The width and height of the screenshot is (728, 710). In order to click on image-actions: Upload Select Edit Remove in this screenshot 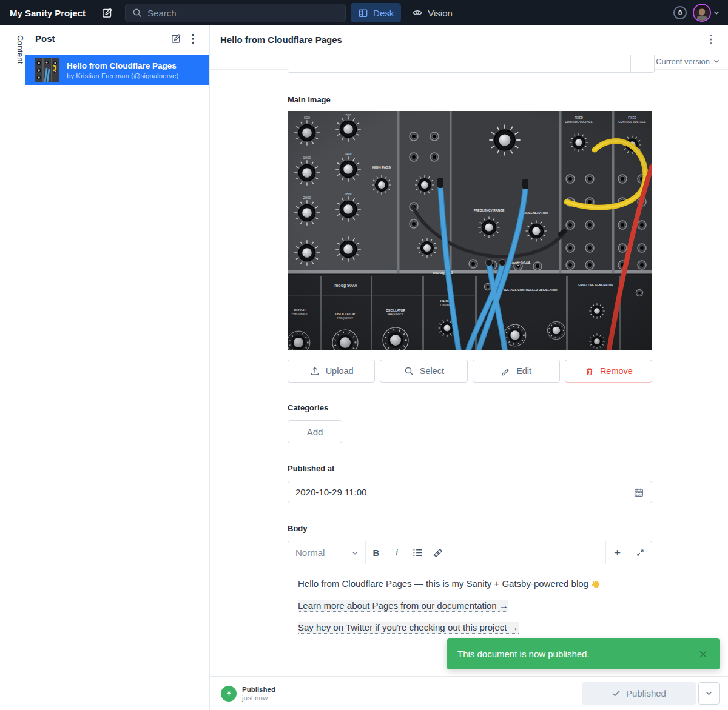, I will do `click(470, 371)`.